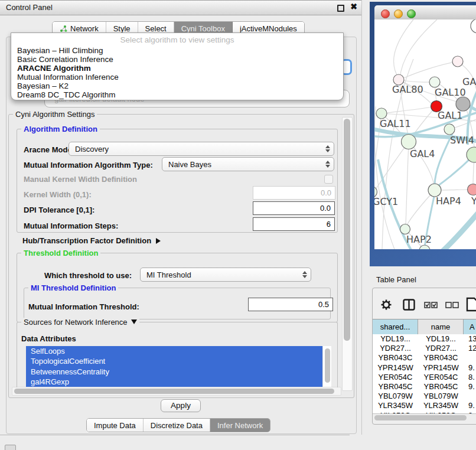 The width and height of the screenshot is (476, 450). I want to click on aracne-mode-select: Discovery, so click(201, 149).